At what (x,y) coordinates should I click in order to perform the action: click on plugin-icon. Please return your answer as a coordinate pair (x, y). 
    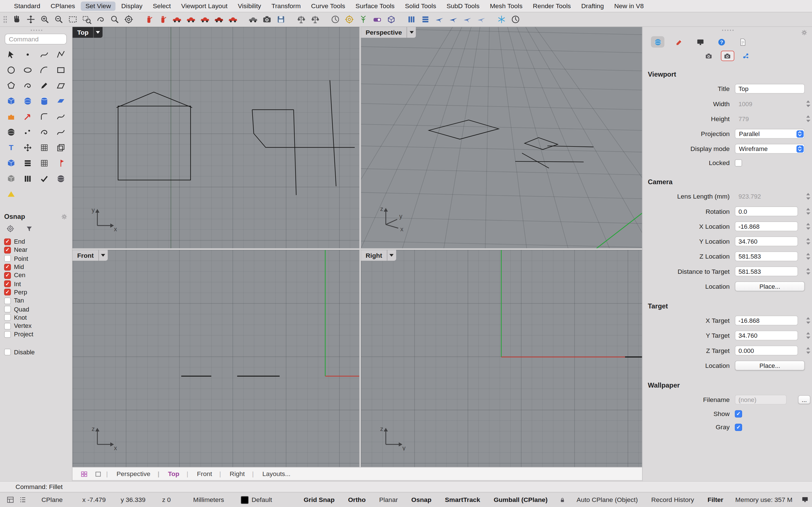
    Looking at the image, I should click on (11, 117).